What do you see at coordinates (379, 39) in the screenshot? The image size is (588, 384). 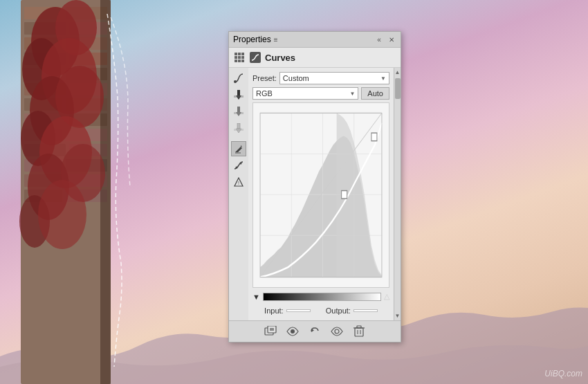 I see `panel-collapse-button: «` at bounding box center [379, 39].